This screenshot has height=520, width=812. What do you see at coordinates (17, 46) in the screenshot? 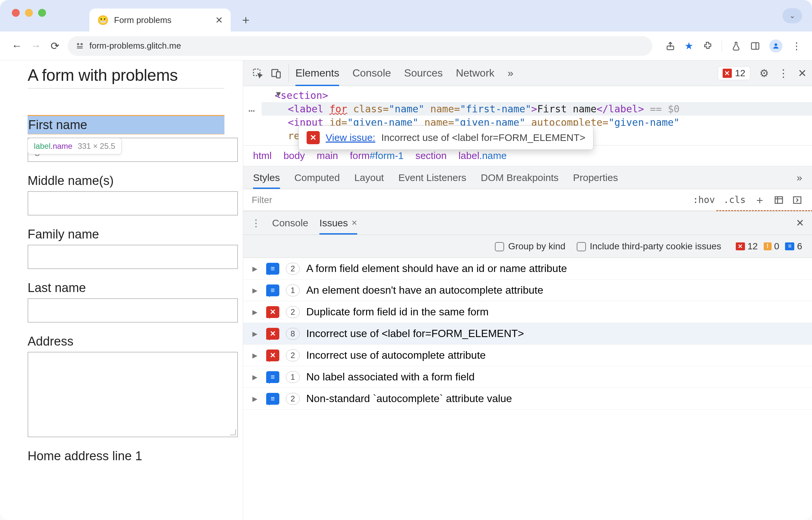
I see `back-button: ←` at bounding box center [17, 46].